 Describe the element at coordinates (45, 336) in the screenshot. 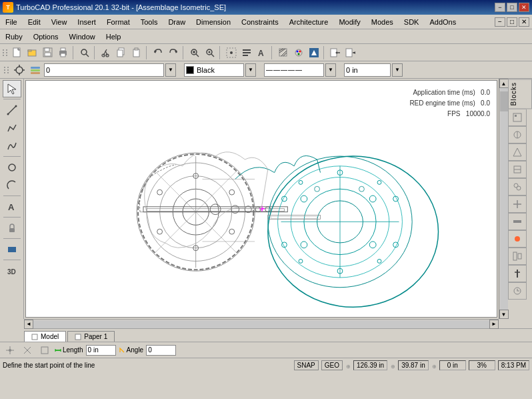

I see `model-tab: Model` at that location.